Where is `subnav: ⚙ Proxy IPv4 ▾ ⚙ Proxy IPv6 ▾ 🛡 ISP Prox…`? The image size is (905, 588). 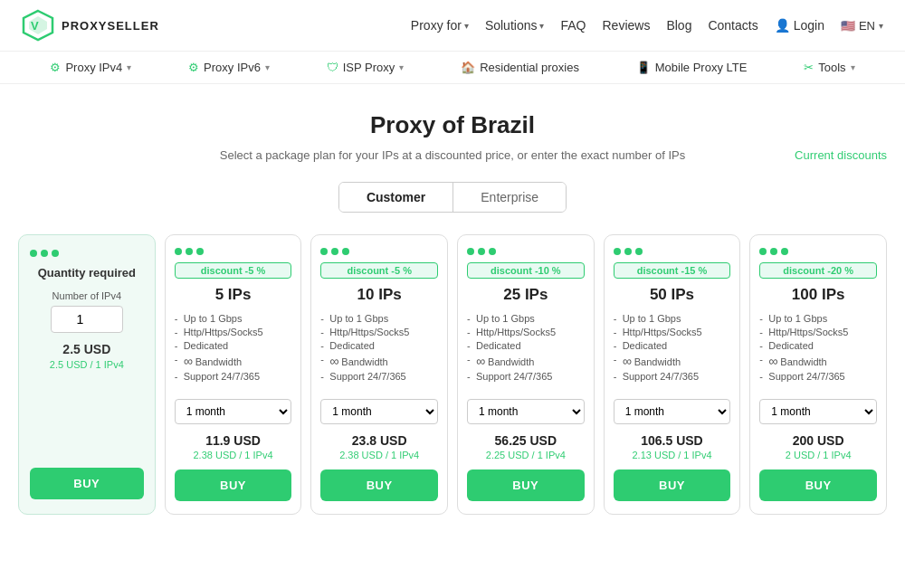 subnav: ⚙ Proxy IPv4 ▾ ⚙ Proxy IPv6 ▾ 🛡 ISP Prox… is located at coordinates (452, 68).